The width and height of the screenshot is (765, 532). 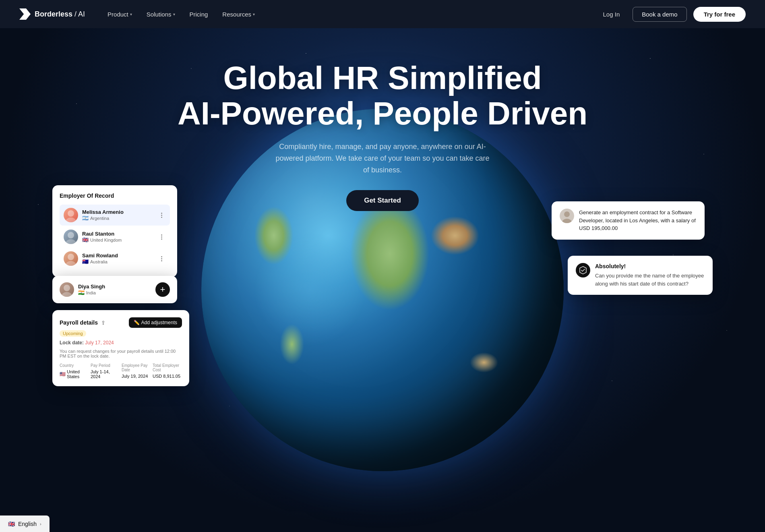 What do you see at coordinates (612, 14) in the screenshot?
I see `login-button: Log In` at bounding box center [612, 14].